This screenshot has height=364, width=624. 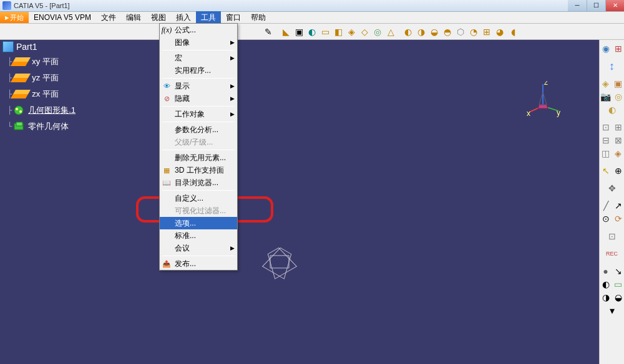 I want to click on menu-param-analysis: 参数化分析..., so click(x=198, y=130).